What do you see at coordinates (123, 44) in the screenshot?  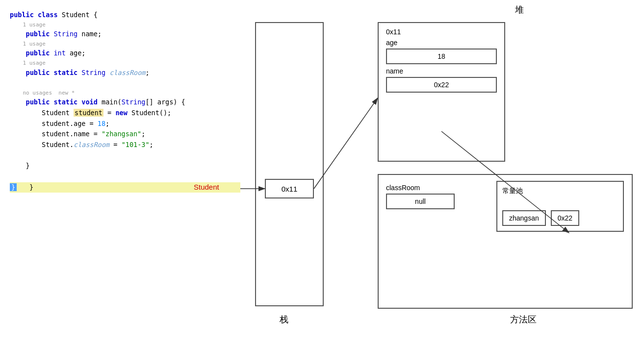 I see `code-line-usage-2: 1 usage` at bounding box center [123, 44].